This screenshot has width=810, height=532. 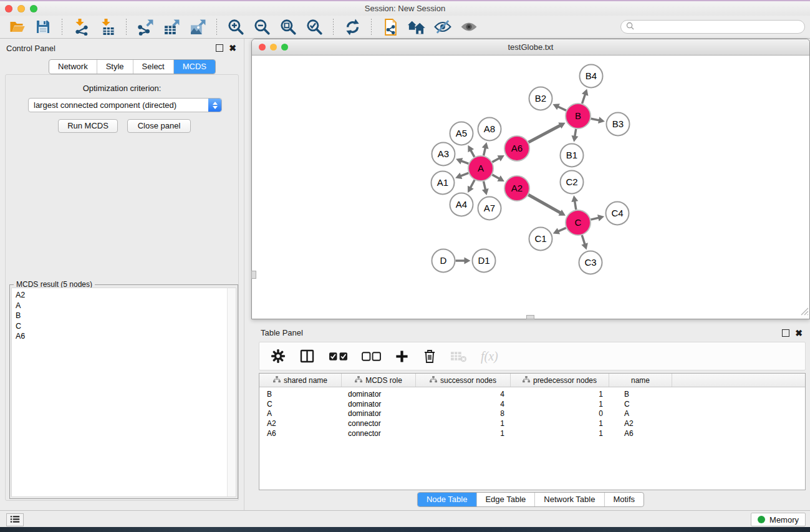 I want to click on open-session-icon, so click(x=17, y=27).